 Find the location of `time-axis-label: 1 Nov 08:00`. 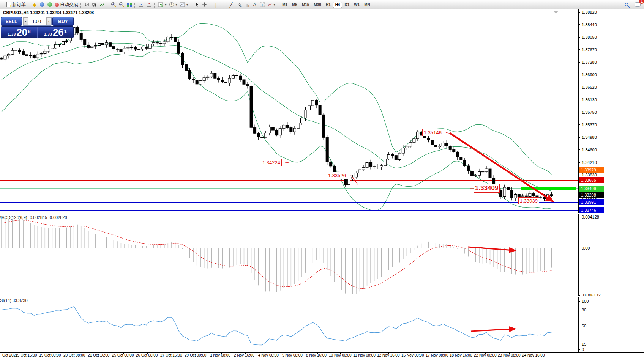

time-axis-label: 1 Nov 08:00 is located at coordinates (220, 355).